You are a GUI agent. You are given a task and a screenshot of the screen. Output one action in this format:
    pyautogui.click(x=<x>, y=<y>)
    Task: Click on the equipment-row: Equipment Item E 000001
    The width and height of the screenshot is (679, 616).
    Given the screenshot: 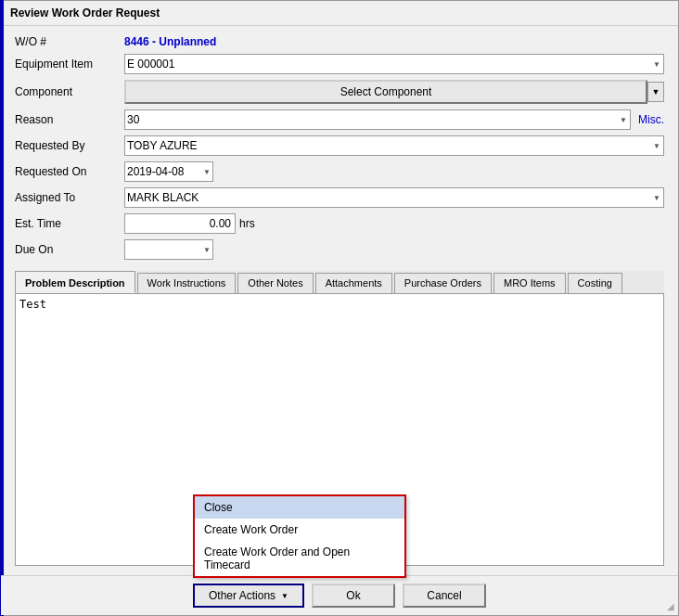 What is the action you would take?
    pyautogui.click(x=340, y=64)
    